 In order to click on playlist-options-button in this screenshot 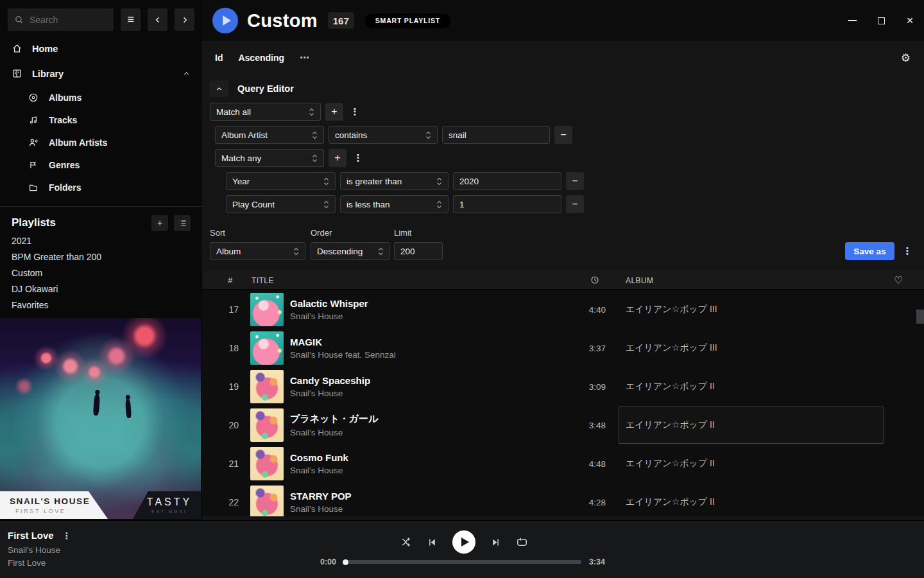, I will do `click(182, 223)`.